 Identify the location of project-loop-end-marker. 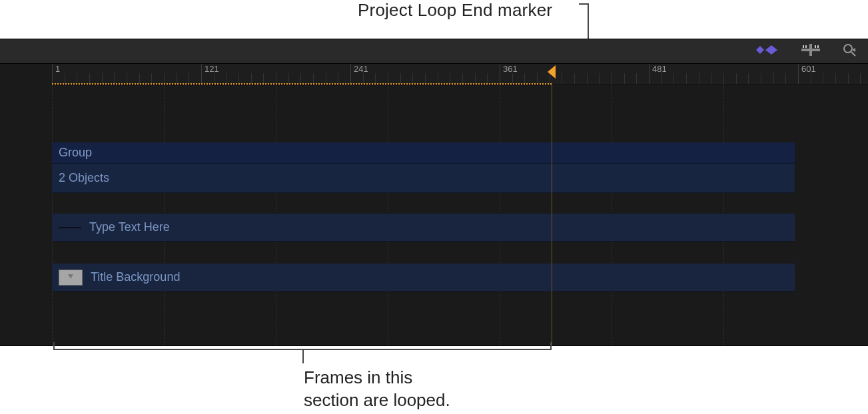
(552, 72).